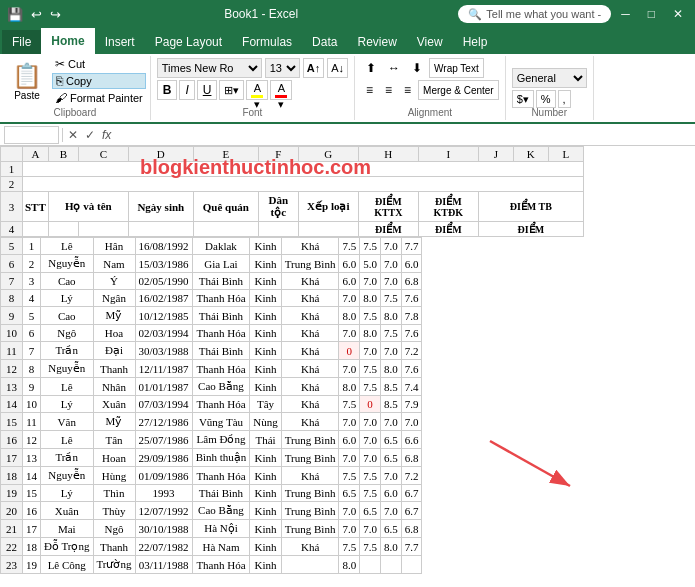  I want to click on tell-me-box: 🔍 Tell me what you want -, so click(534, 14).